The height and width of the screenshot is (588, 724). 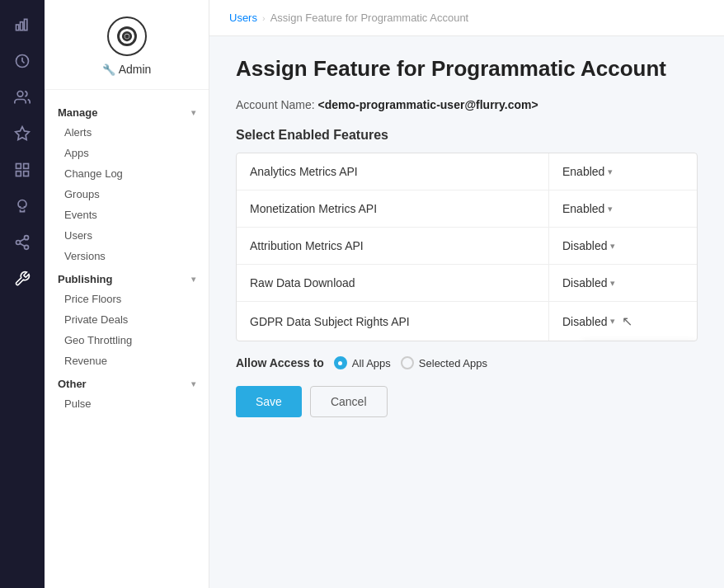 I want to click on cancel-button: Cancel, so click(x=349, y=402).